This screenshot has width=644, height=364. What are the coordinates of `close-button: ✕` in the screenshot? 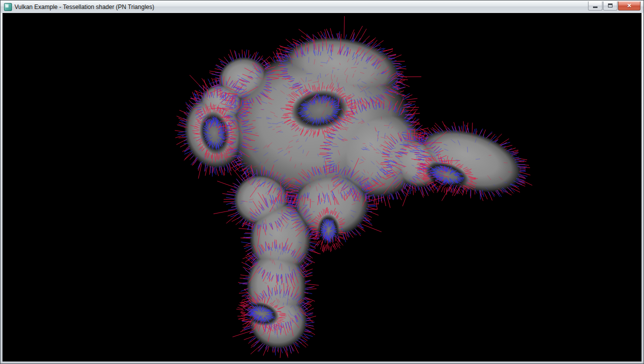 It's located at (629, 6).